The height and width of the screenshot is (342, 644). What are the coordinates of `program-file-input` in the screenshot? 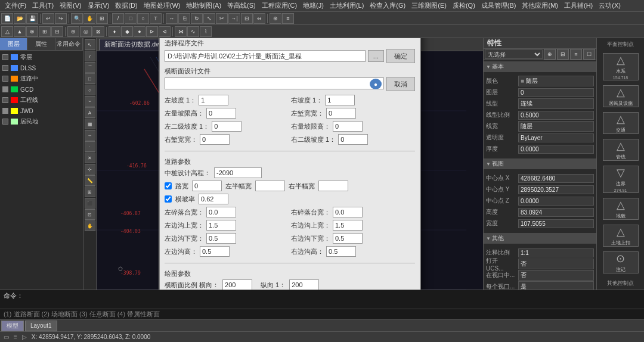 It's located at (265, 56).